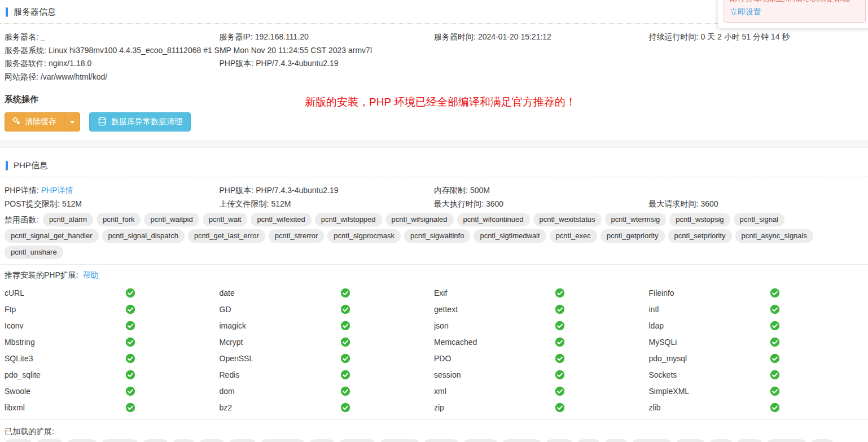 The width and height of the screenshot is (868, 442). Describe the element at coordinates (494, 375) in the screenshot. I see `extension-name: session` at that location.